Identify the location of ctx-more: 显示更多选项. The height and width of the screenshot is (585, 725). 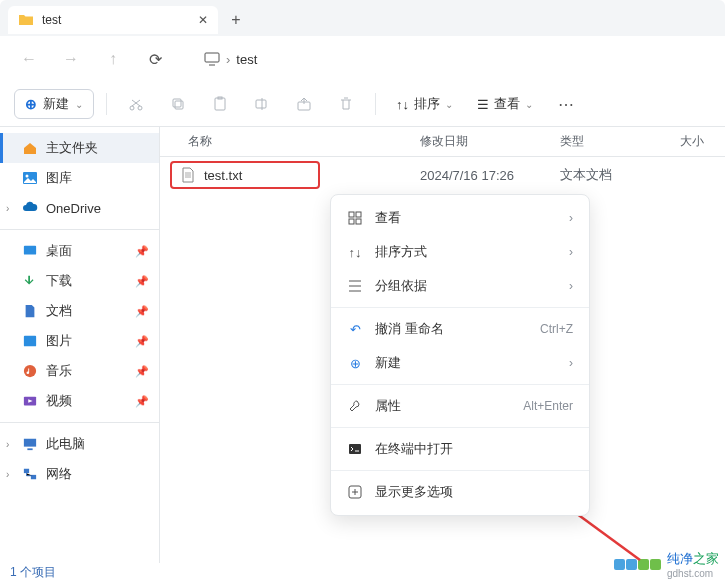
(460, 492).